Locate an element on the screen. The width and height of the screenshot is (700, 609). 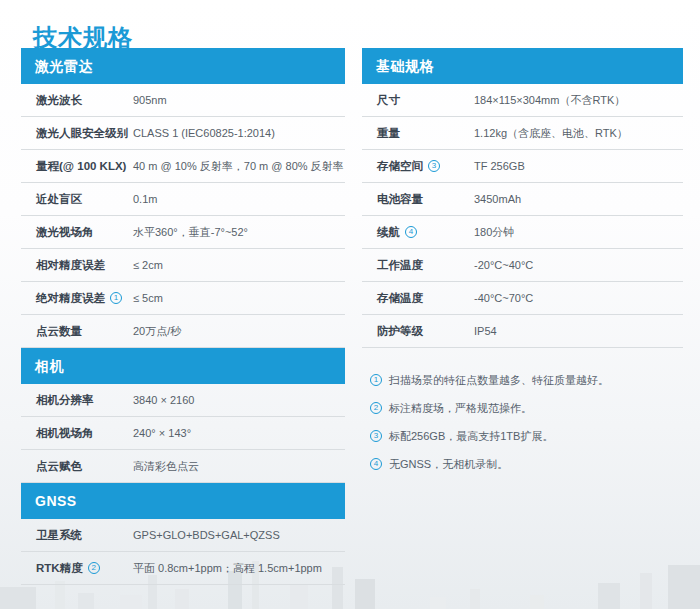
spec-label-text: 点云赋色 is located at coordinates (59, 466).